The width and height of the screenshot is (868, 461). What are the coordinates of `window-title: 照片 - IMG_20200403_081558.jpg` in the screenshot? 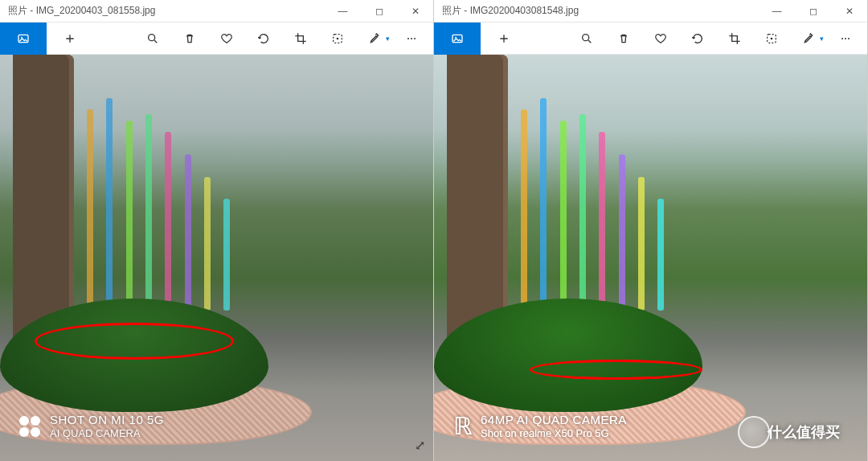 It's located at (82, 11).